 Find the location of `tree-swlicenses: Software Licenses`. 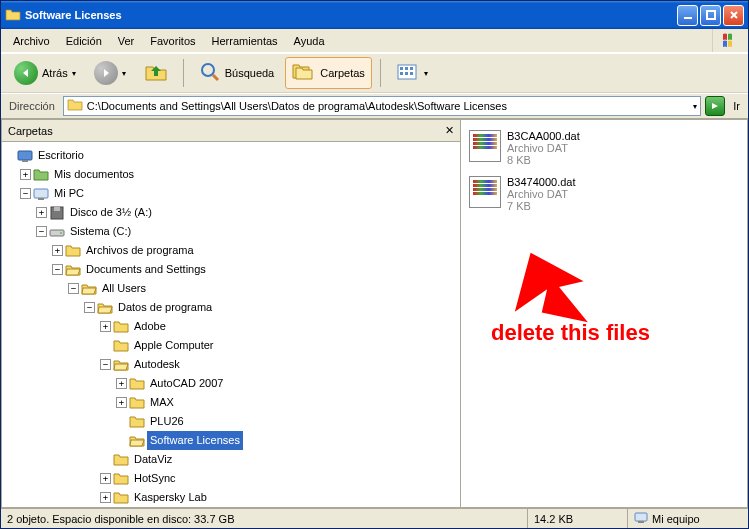

tree-swlicenses: Software Licenses is located at coordinates (195, 440).